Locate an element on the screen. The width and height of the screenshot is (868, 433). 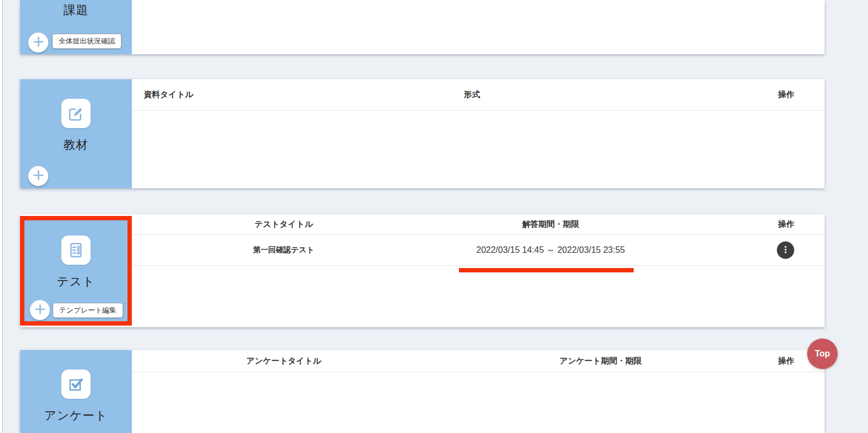
test-table-row: 第一回確認テスト 2022/03/15 14:45 ～ 2022/03/15 2… is located at coordinates (478, 251).